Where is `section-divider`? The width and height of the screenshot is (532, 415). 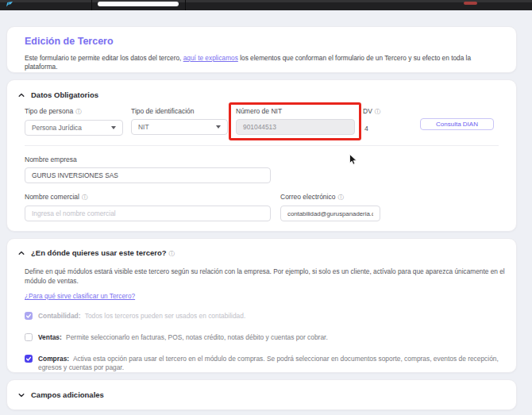
section-divider is located at coordinates (262, 146).